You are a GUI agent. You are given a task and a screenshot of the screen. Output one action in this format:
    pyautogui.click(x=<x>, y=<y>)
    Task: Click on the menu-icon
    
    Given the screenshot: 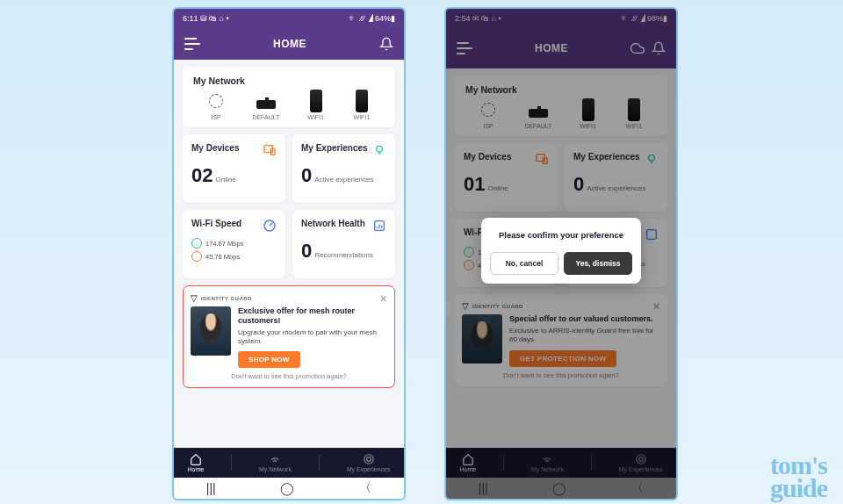 What is the action you would take?
    pyautogui.click(x=192, y=44)
    